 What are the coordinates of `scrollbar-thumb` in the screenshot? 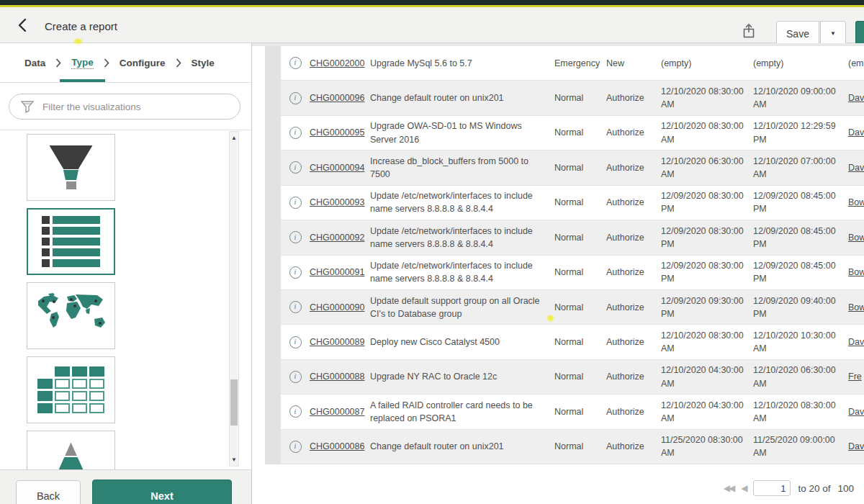 It's located at (234, 402).